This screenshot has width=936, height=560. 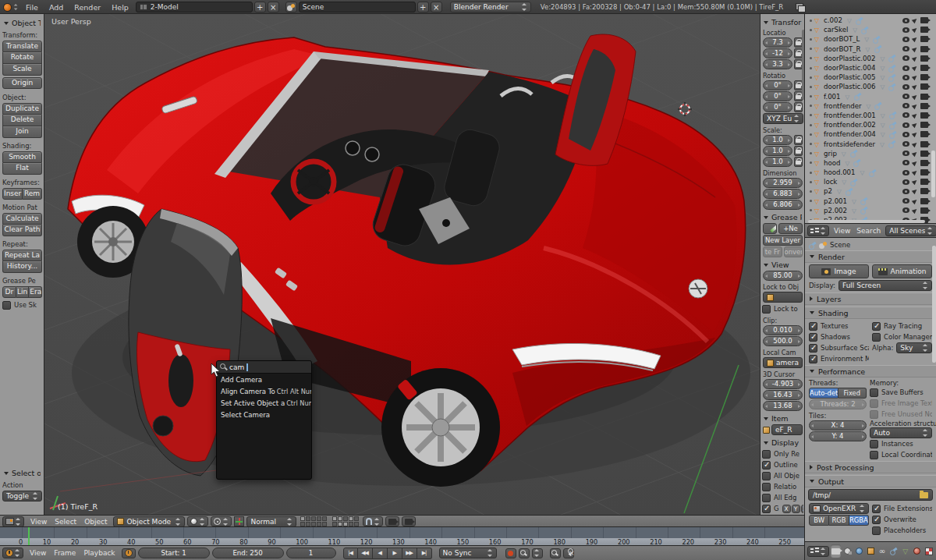 What do you see at coordinates (778, 97) in the screenshot?
I see `rotation-y-field: 0°` at bounding box center [778, 97].